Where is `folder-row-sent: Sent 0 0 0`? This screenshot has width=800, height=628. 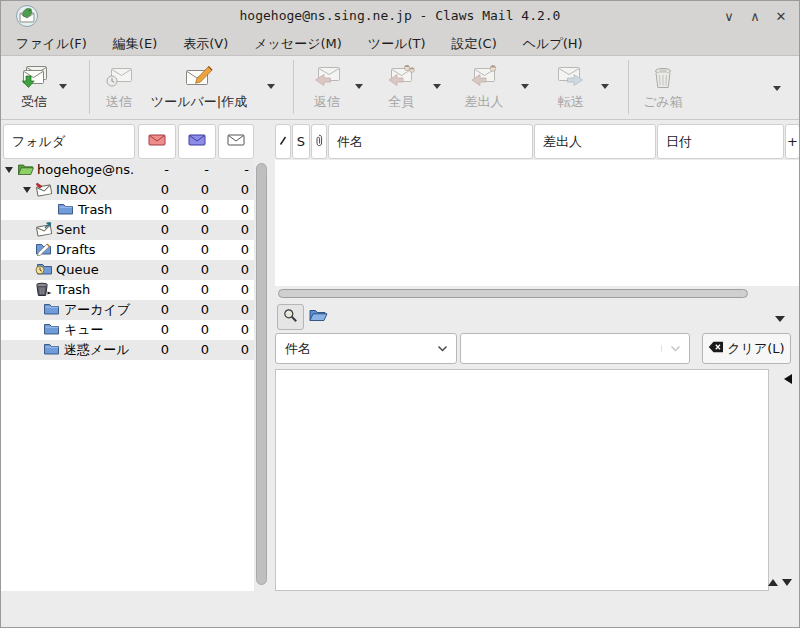
folder-row-sent: Sent 0 0 0 is located at coordinates (128, 230).